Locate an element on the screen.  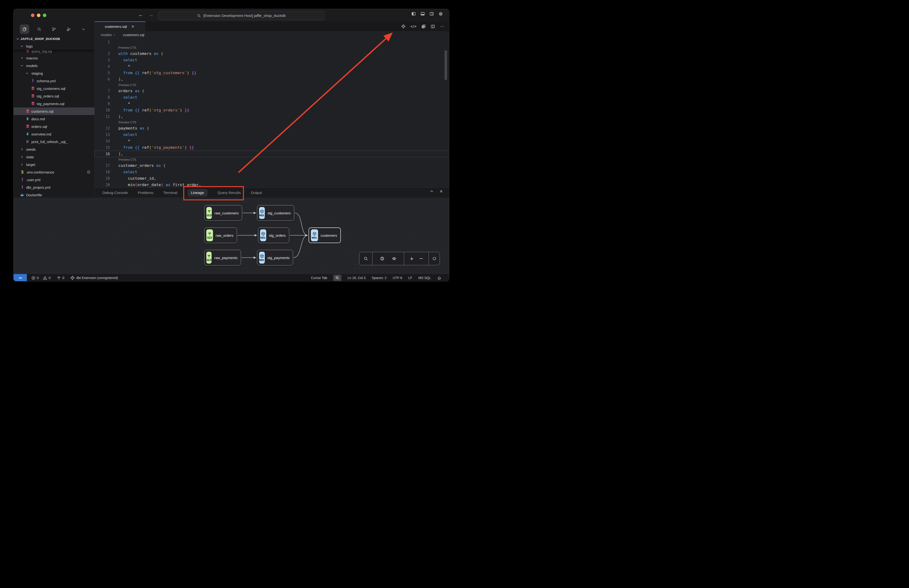
breadcrumb-file: customers.sql is located at coordinates (134, 35).